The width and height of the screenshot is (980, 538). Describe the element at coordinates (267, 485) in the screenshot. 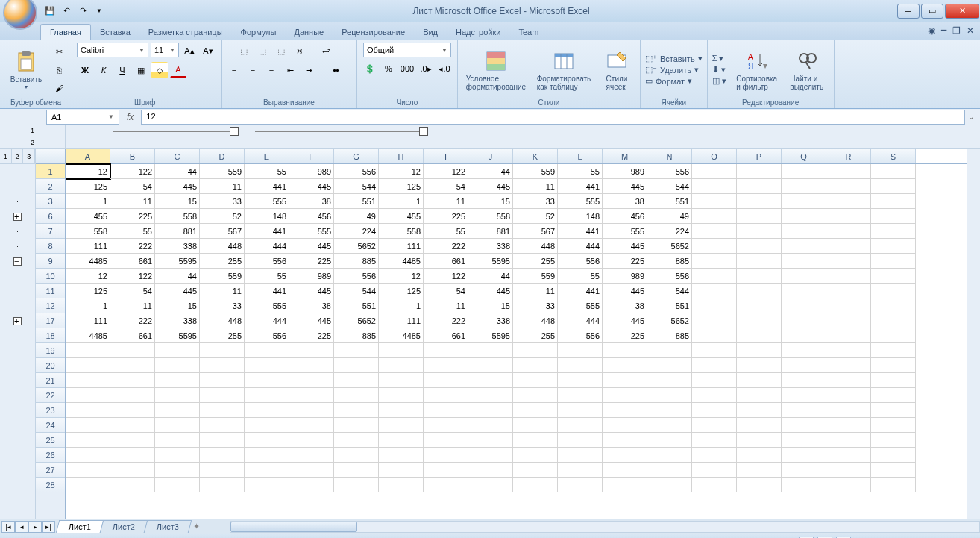

I see `cell-E28` at that location.